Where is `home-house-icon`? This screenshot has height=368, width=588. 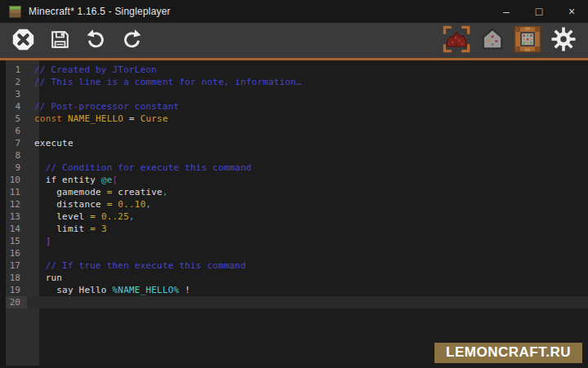 home-house-icon is located at coordinates (492, 41).